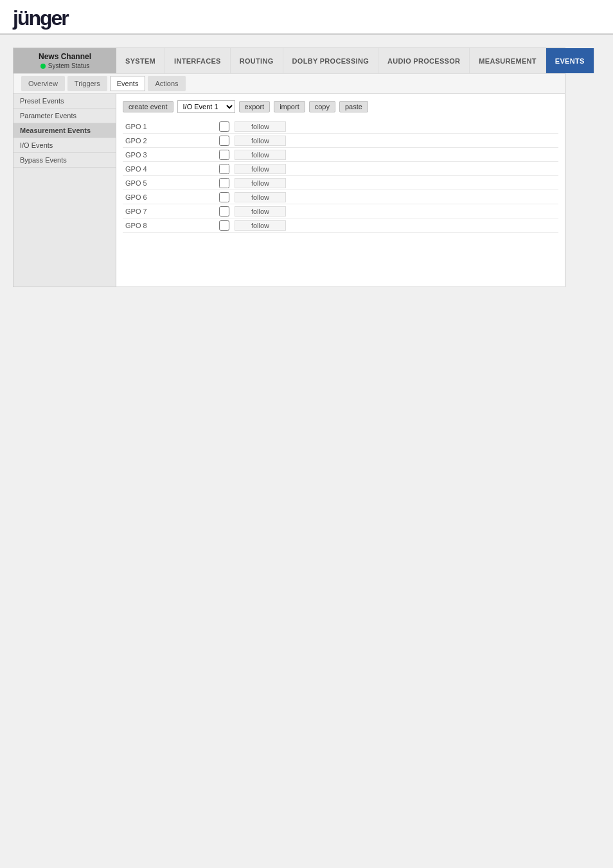  Describe the element at coordinates (224, 127) in the screenshot. I see `gpo1-checkbox` at that location.